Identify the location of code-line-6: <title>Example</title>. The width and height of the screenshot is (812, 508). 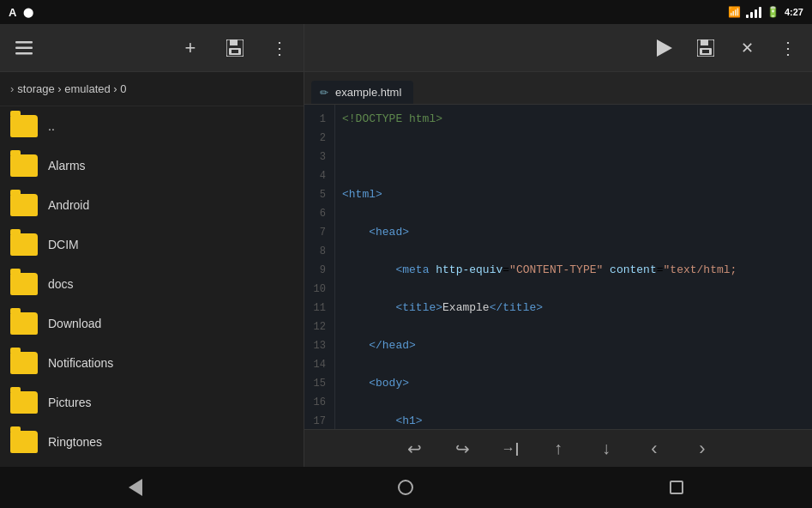
(574, 308).